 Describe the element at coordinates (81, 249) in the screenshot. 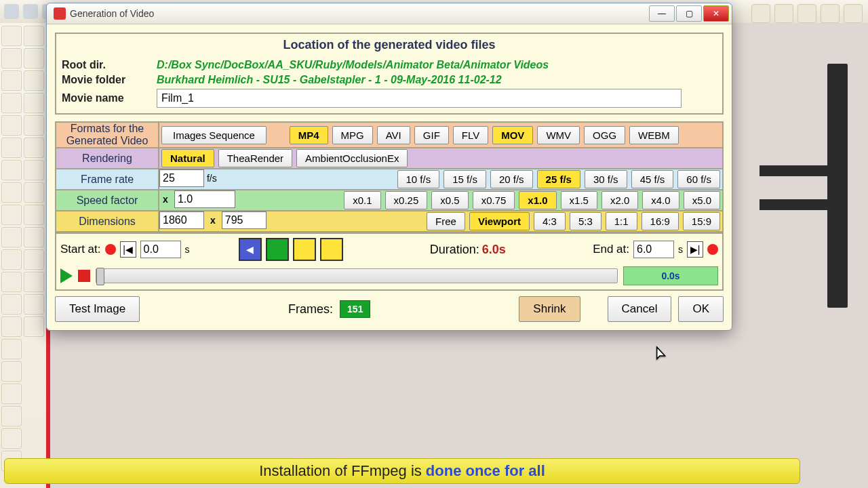

I see `start-at-label: Start at:` at that location.